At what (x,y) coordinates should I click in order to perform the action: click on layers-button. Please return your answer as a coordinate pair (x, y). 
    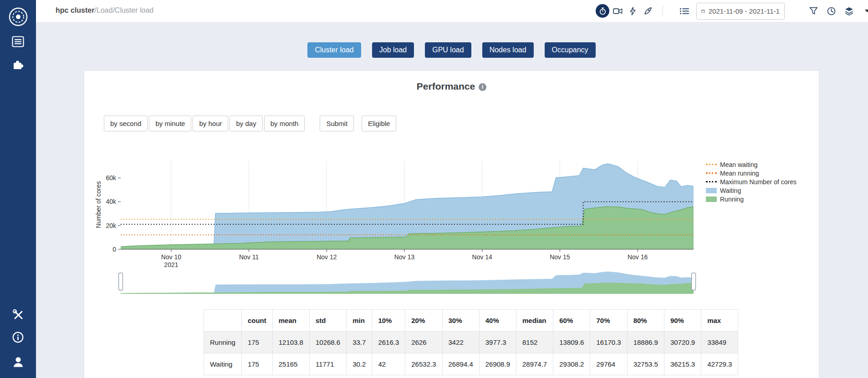
    Looking at the image, I should click on (849, 11).